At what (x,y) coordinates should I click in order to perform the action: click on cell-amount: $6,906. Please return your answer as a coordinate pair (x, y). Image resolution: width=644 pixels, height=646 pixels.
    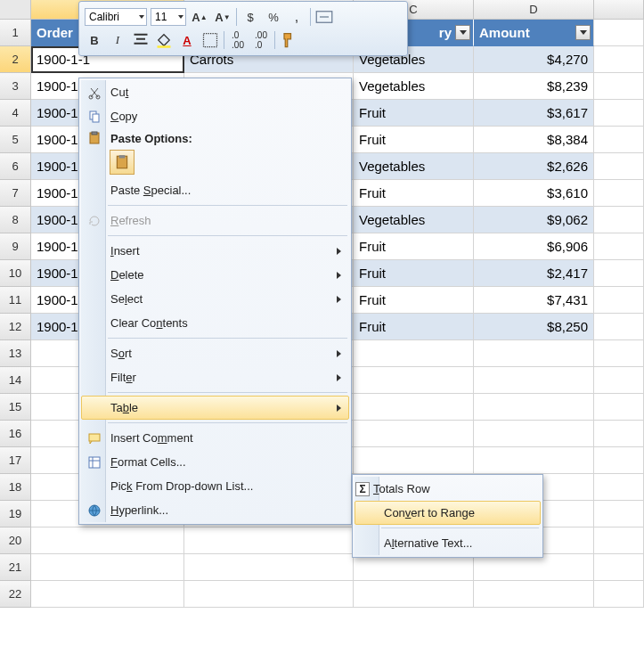
    Looking at the image, I should click on (534, 247).